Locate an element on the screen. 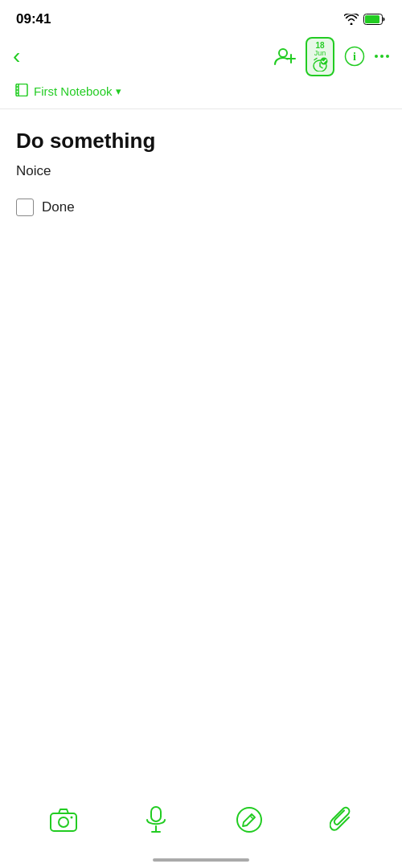  svg-text: i is located at coordinates (355, 56).